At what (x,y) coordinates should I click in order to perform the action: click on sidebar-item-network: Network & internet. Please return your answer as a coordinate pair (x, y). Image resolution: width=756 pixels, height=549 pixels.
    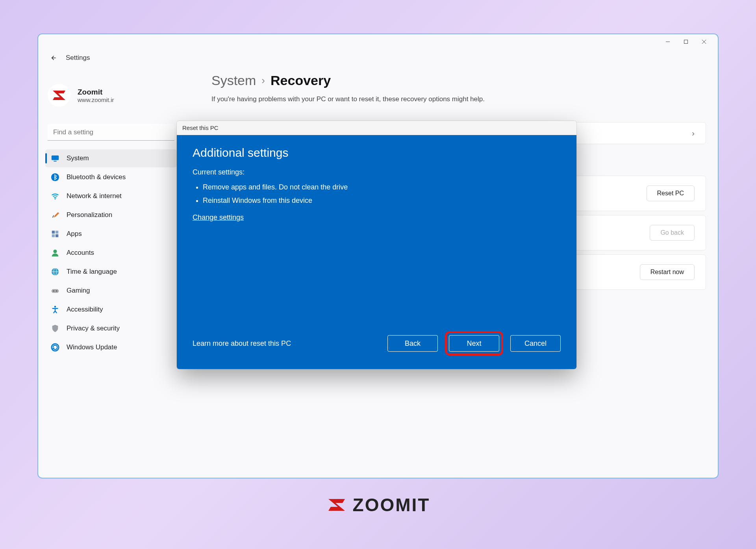
    Looking at the image, I should click on (111, 196).